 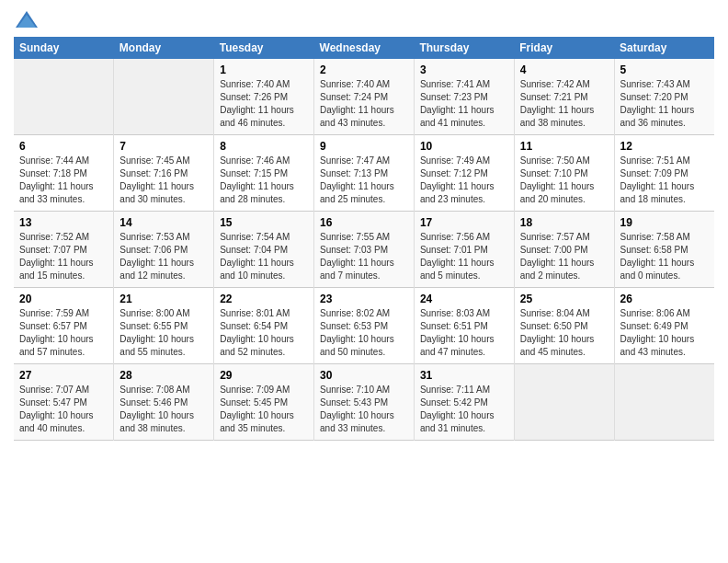 I want to click on calendar-cell: 4Sunrise: 7:42 AMSunset: 7:21 PMDaylight…, so click(x=564, y=98).